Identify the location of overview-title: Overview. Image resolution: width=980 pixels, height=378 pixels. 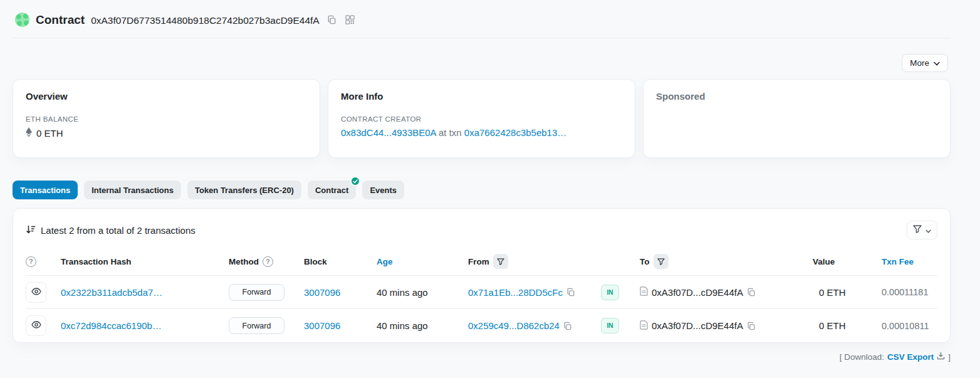
(167, 97).